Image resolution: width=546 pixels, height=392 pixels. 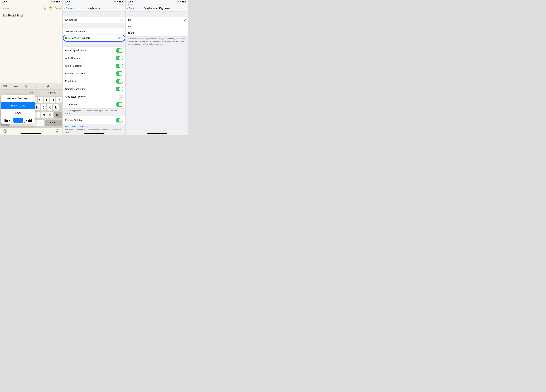 What do you see at coordinates (131, 8) in the screenshot?
I see `back-label: Back` at bounding box center [131, 8].